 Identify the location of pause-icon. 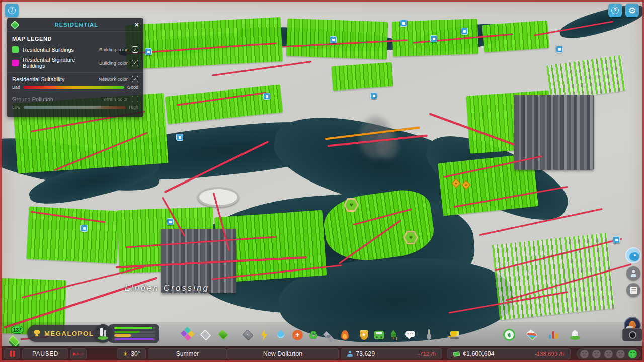
(12, 354).